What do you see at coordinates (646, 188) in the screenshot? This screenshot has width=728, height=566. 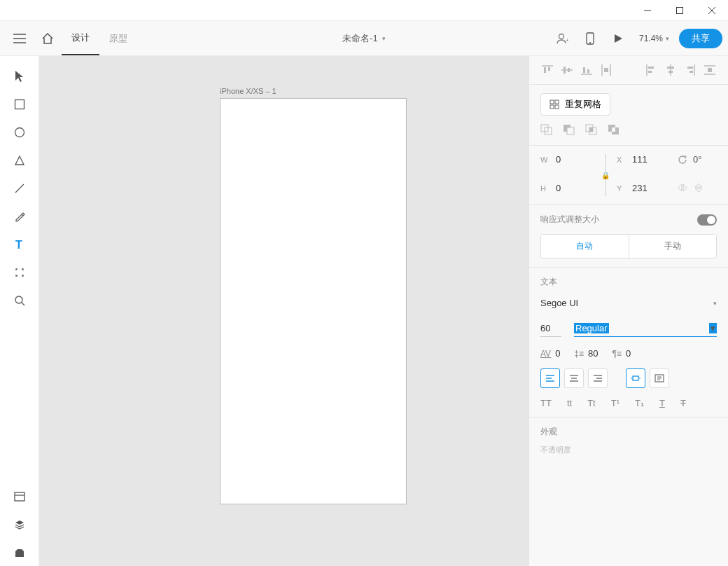 I see `y-input` at bounding box center [646, 188].